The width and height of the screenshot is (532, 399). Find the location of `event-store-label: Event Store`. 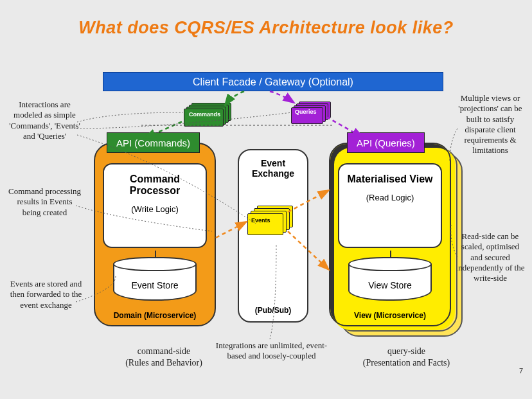

event-store-label: Event Store is located at coordinates (155, 285).